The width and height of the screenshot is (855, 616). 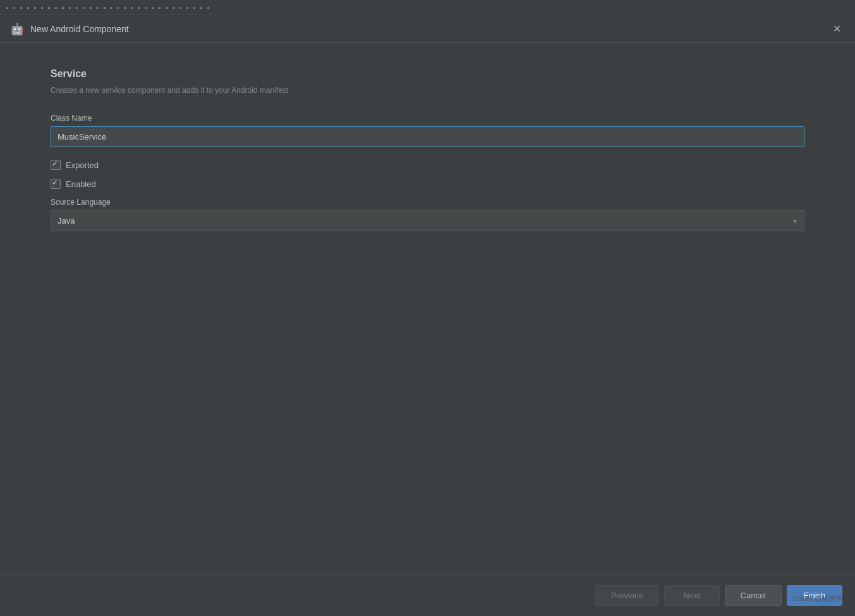 What do you see at coordinates (56, 184) in the screenshot?
I see `enabled-checkbox` at bounding box center [56, 184].